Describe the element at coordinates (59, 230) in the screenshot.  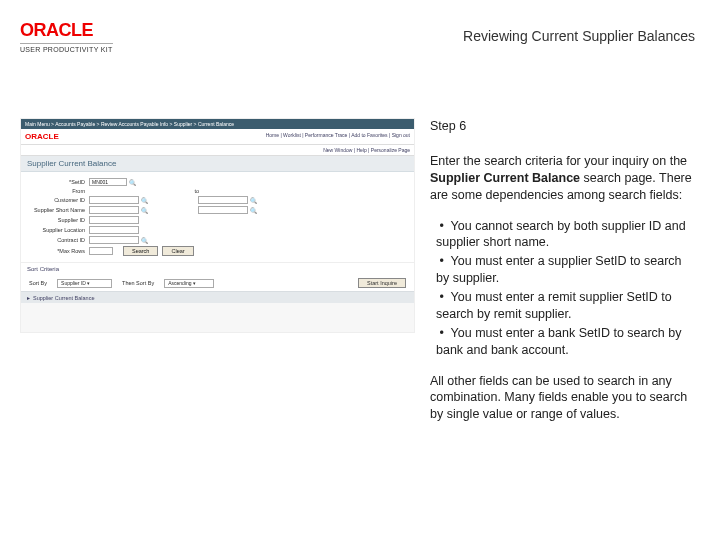
I see `location-label: Supplier Location` at that location.